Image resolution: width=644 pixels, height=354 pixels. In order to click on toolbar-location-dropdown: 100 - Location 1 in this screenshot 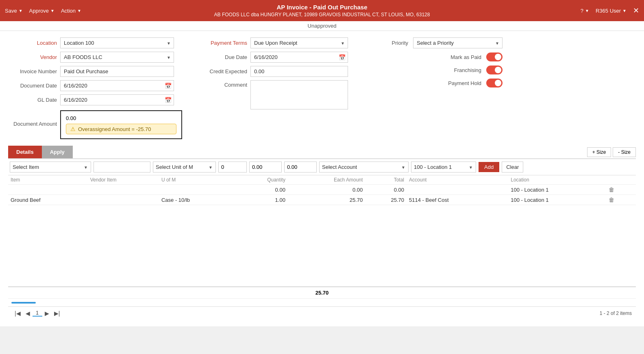, I will do `click(444, 167)`.